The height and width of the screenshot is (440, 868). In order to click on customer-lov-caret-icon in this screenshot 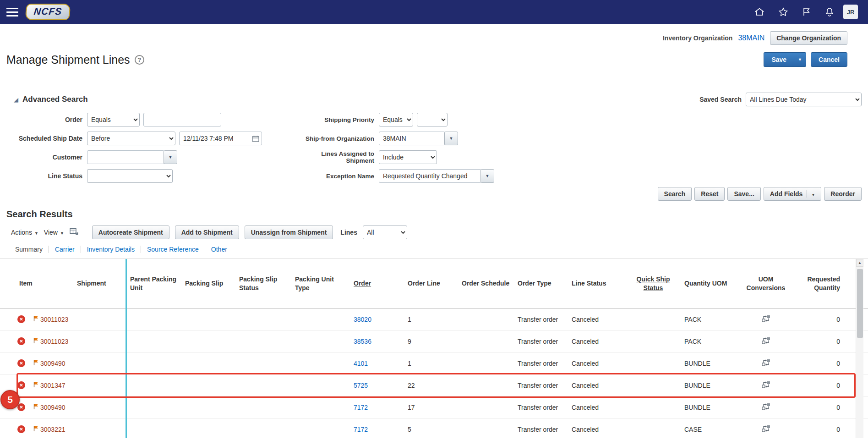, I will do `click(170, 157)`.